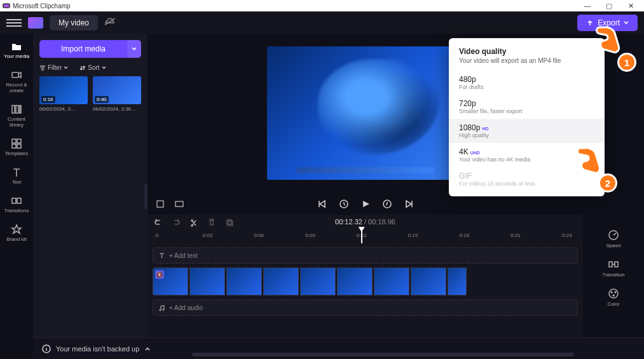 This screenshot has height=359, width=644. What do you see at coordinates (365, 281) in the screenshot?
I see `video-track: 🔇` at bounding box center [365, 281].